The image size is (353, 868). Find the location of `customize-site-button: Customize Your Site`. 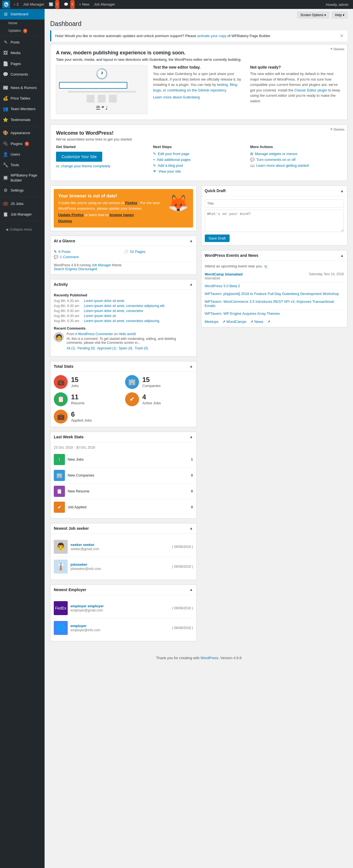

customize-site-button: Customize Your Site is located at coordinates (79, 157).